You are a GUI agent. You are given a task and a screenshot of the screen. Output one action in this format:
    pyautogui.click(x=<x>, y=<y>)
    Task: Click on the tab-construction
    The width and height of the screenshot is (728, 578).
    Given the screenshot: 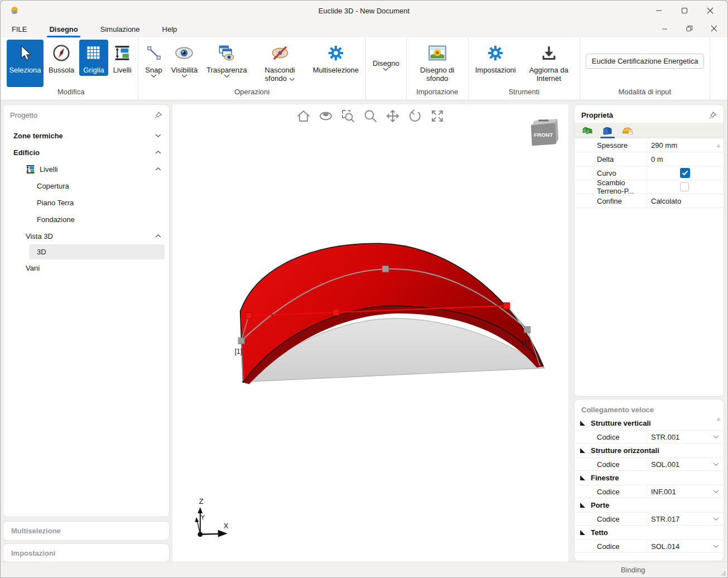 What is the action you would take?
    pyautogui.click(x=628, y=131)
    